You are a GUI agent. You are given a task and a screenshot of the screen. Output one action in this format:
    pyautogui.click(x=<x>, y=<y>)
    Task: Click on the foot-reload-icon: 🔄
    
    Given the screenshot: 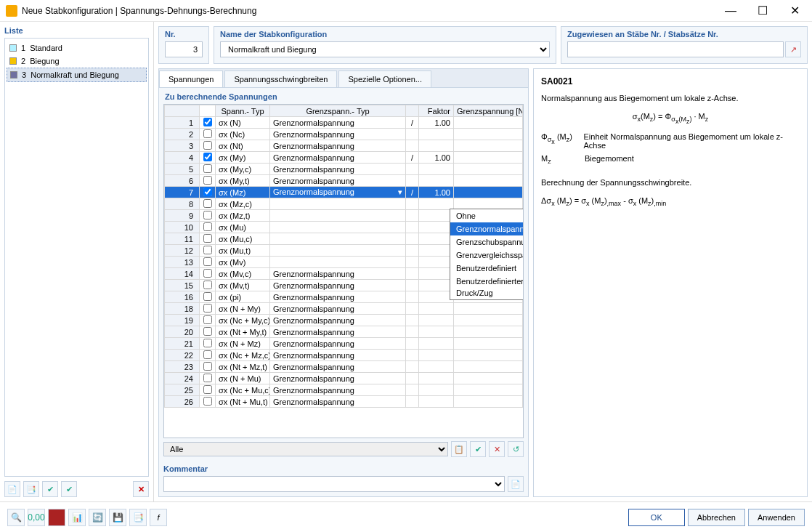 What is the action you would take?
    pyautogui.click(x=97, y=517)
    